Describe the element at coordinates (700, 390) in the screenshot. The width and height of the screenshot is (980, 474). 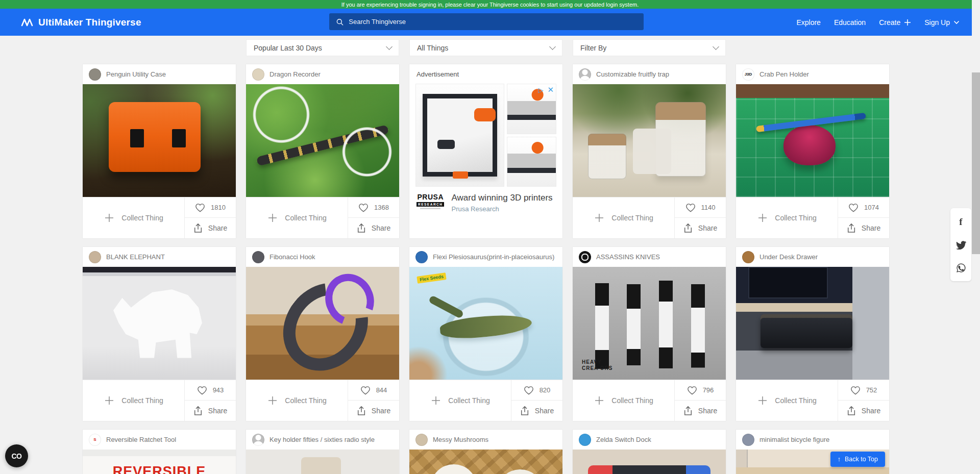
I see `like-count-button: 796` at that location.